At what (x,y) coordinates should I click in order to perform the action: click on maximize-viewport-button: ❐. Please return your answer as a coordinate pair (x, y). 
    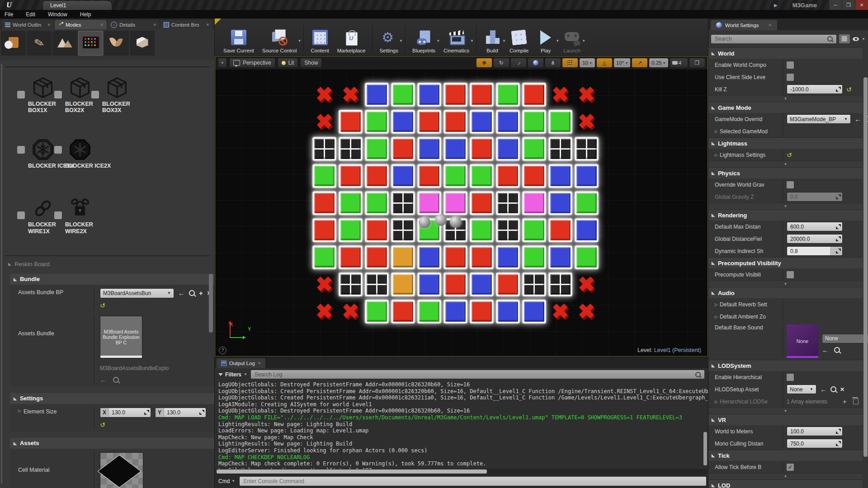
    Looking at the image, I should click on (697, 63).